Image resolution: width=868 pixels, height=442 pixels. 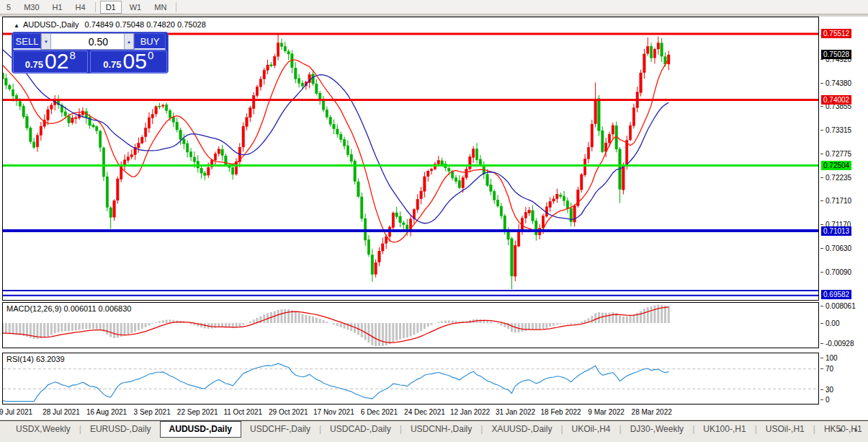 I want to click on sell-price-sup: 8, so click(x=72, y=55).